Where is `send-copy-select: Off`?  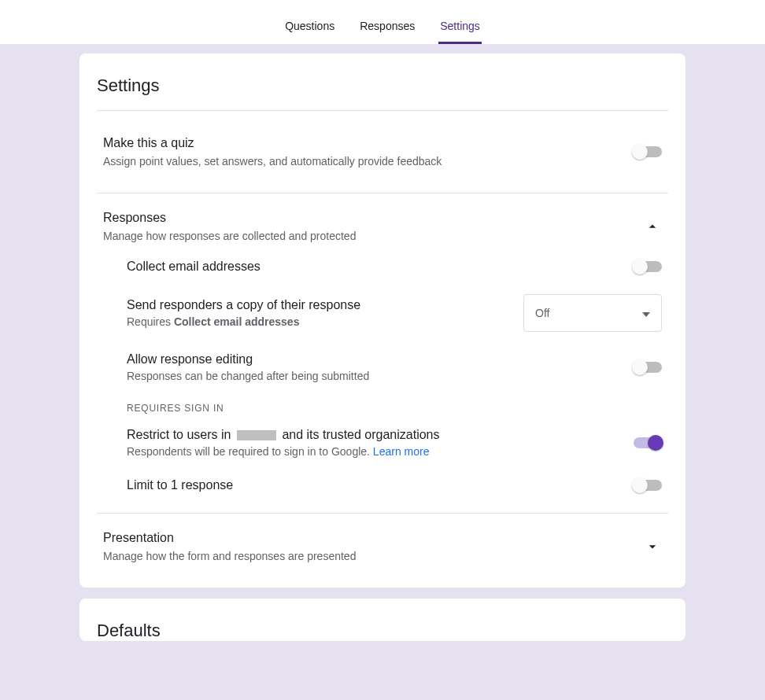
send-copy-select: Off is located at coordinates (593, 313).